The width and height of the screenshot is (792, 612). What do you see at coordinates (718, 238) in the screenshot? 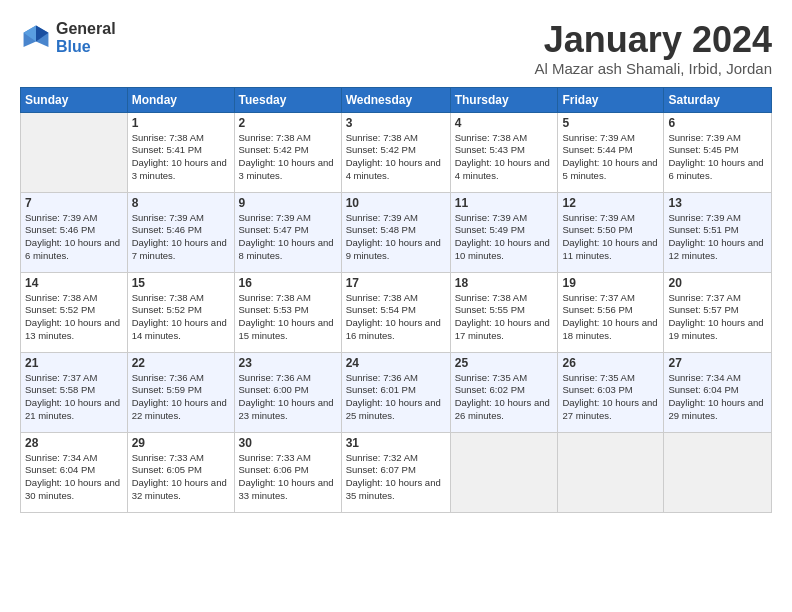
I see `day-info: Sunrise: 7:39 AM Sunset: 5:51 PM Dayligh…` at bounding box center [718, 238].